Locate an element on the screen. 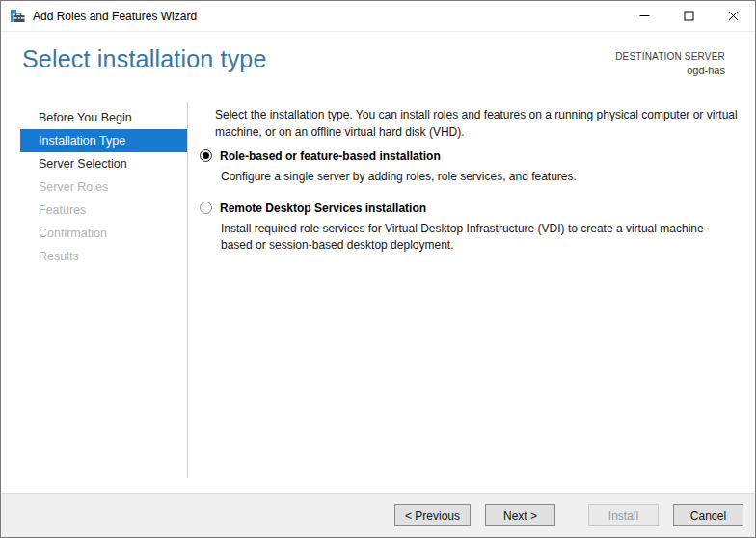  next-button: Next > is located at coordinates (521, 515).